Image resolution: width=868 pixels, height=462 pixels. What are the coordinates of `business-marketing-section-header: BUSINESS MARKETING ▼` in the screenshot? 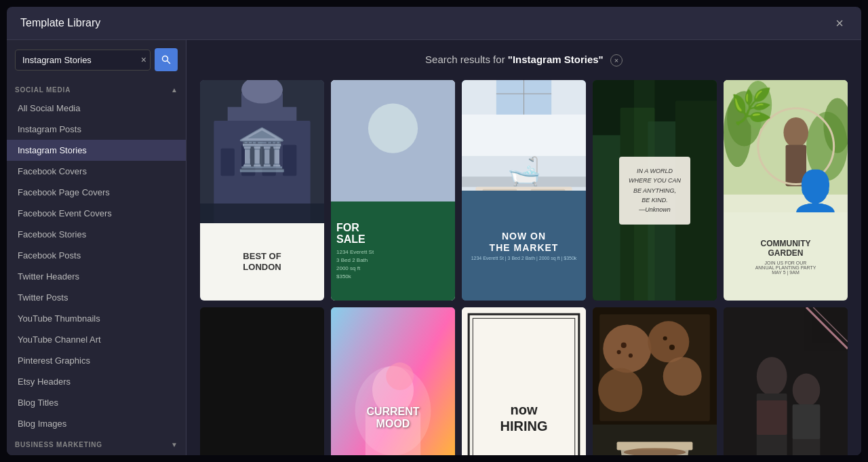 It's located at (96, 444).